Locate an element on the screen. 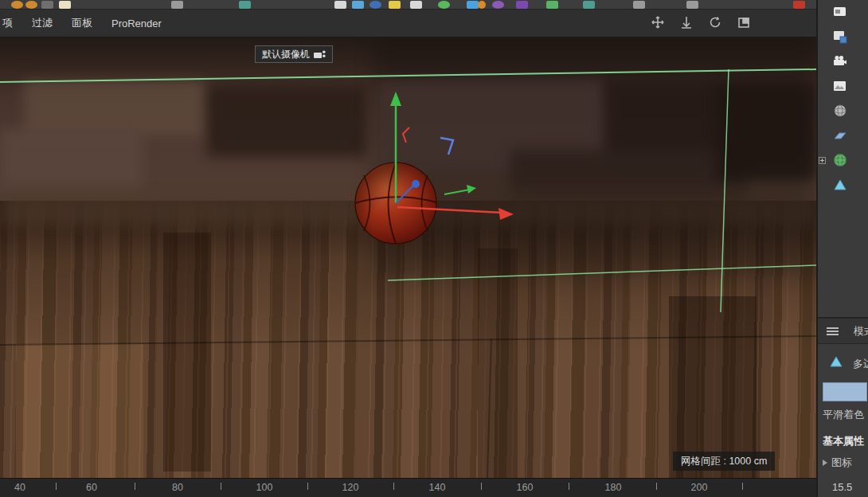 The image size is (868, 497). shading-label: 平滑着色 is located at coordinates (843, 415).